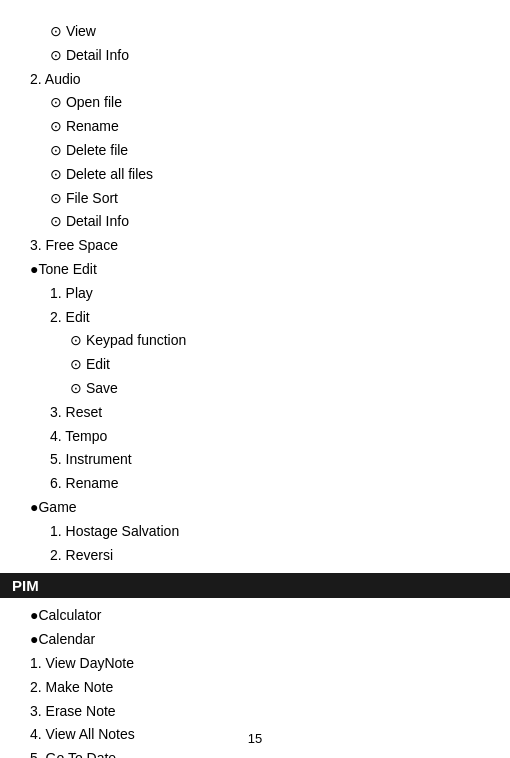 The image size is (510, 758). Describe the element at coordinates (255, 246) in the screenshot. I see `list-item: 3. Free Space` at that location.